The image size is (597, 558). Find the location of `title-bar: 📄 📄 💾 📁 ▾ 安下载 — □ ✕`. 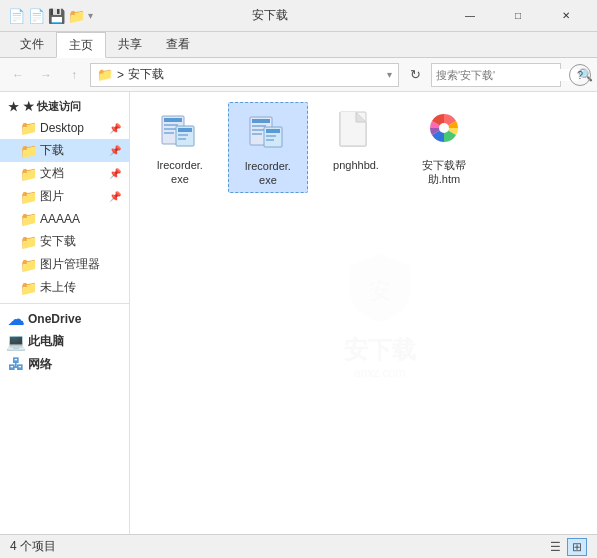

title-bar: 📄 📄 💾 📁 ▾ 安下载 — □ ✕ is located at coordinates (298, 16).